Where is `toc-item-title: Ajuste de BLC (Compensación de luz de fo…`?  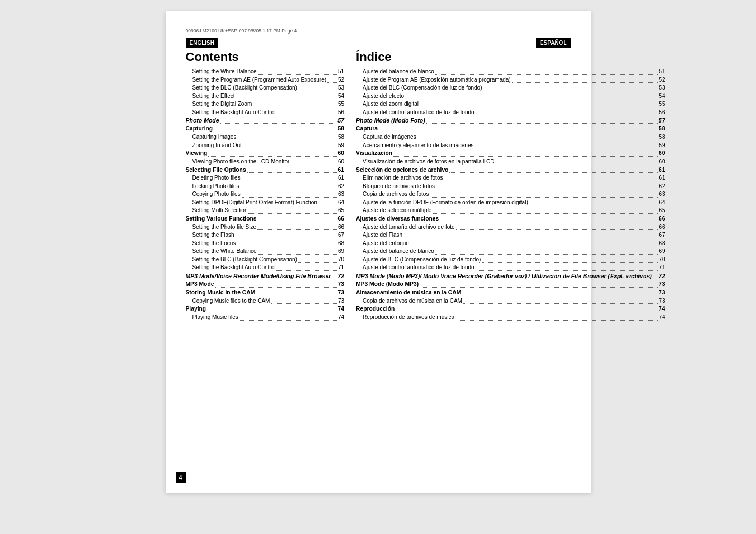
toc-item-title: Ajuste de BLC (Compensación de luz de fo… is located at coordinates (419, 260).